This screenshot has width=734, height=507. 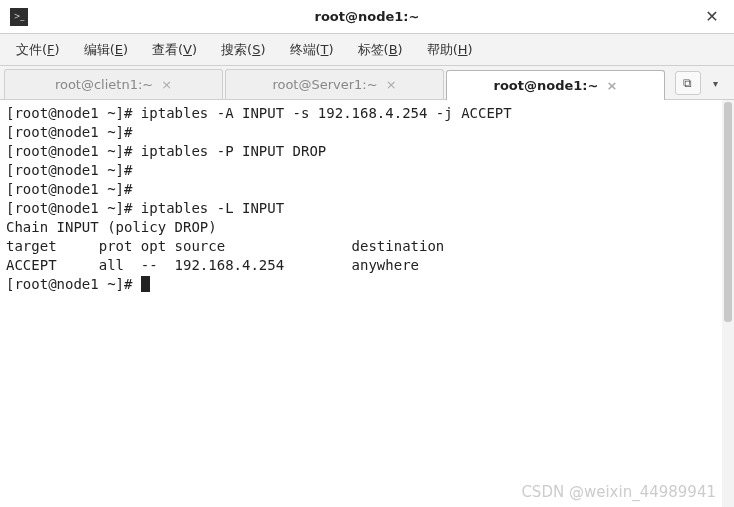 What do you see at coordinates (104, 84) in the screenshot?
I see `tab-label: root@clietn1:~` at bounding box center [104, 84].